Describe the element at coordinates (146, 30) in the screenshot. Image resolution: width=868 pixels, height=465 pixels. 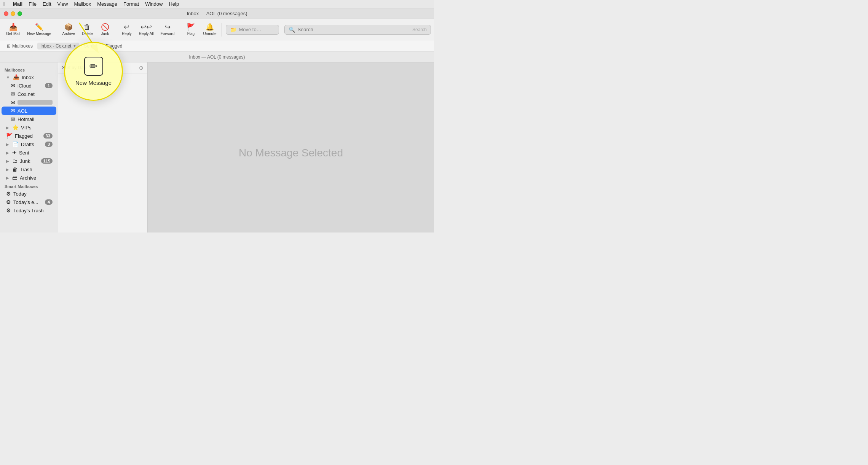
I see `reply-all-button: ↩↩ Reply All` at that location.